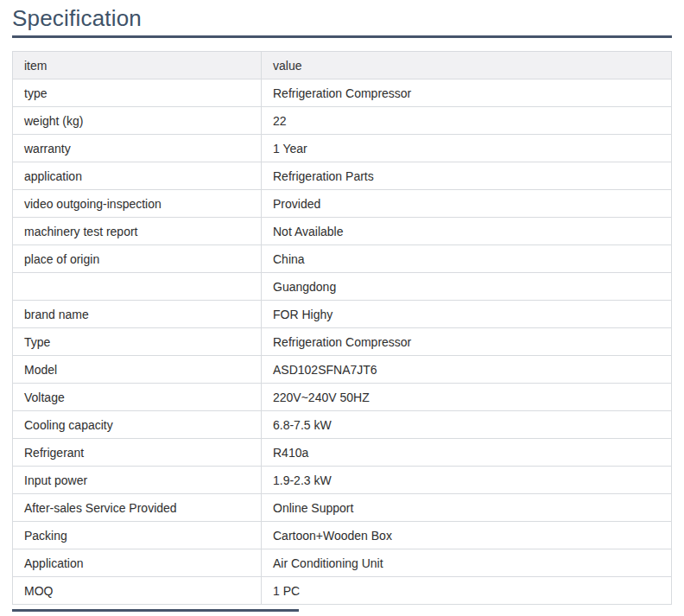 Image resolution: width=684 pixels, height=616 pixels. I want to click on item-column-header: item, so click(137, 66).